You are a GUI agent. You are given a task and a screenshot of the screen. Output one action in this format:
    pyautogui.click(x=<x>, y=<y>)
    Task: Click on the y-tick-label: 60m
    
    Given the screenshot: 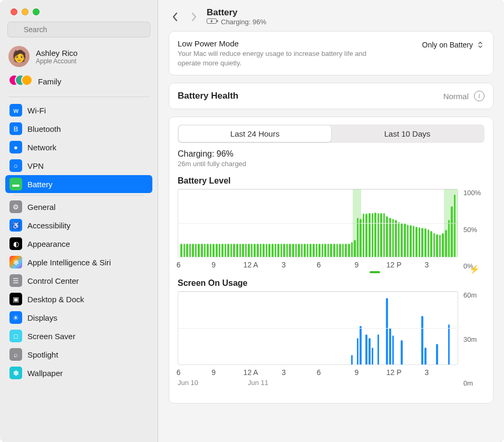 What is the action you would take?
    pyautogui.click(x=474, y=295)
    